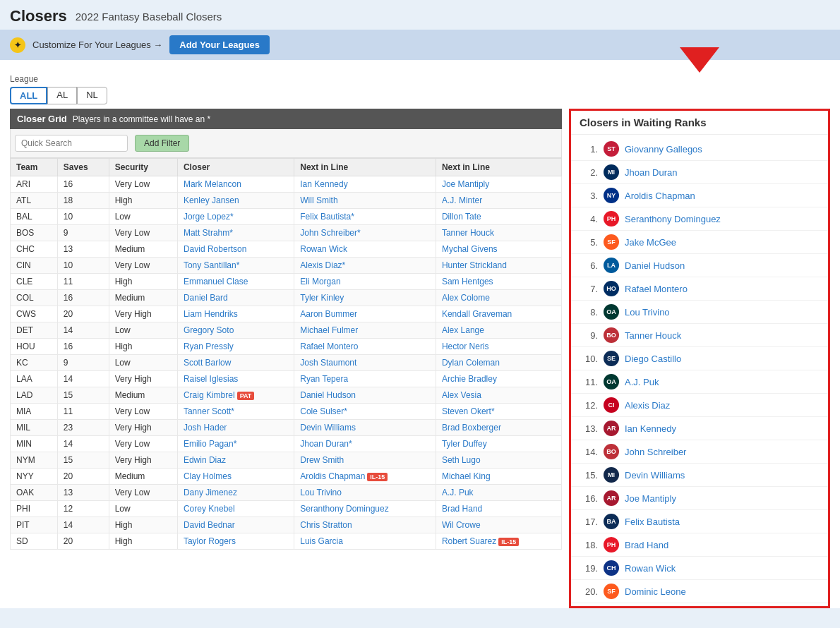 The width and height of the screenshot is (840, 628). I want to click on closer-player-name: Daniel Hudson, so click(655, 265).